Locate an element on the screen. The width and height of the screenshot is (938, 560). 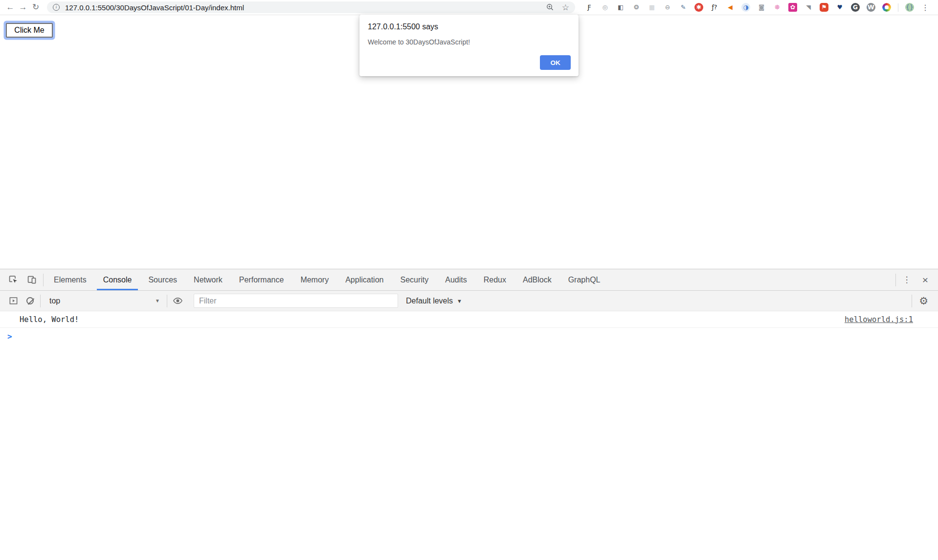
console-toolbar: top ▼ Default levels ▼ ⚙ is located at coordinates (469, 301).